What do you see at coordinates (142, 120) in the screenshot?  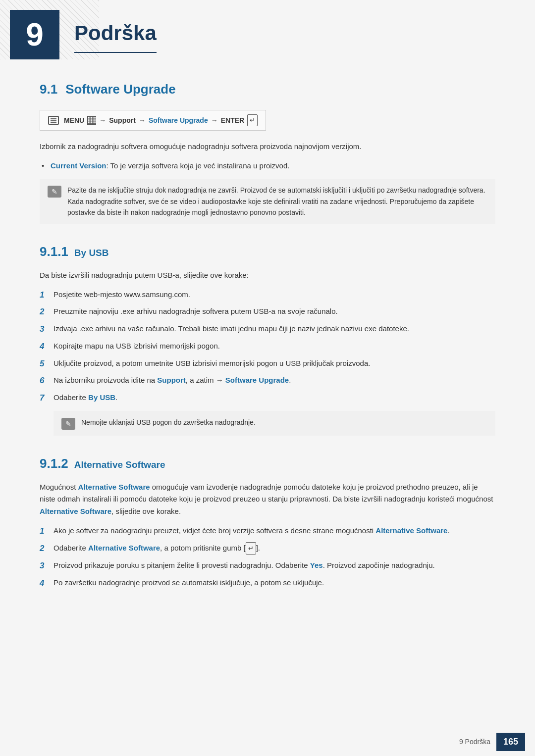 I see `arrow-2: →` at bounding box center [142, 120].